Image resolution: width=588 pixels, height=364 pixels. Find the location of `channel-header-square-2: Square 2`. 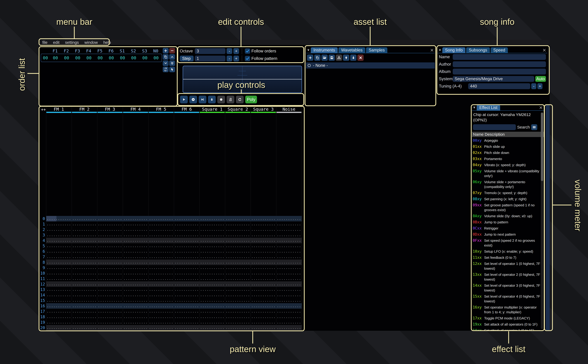

channel-header-square-2: Square 2 is located at coordinates (238, 109).